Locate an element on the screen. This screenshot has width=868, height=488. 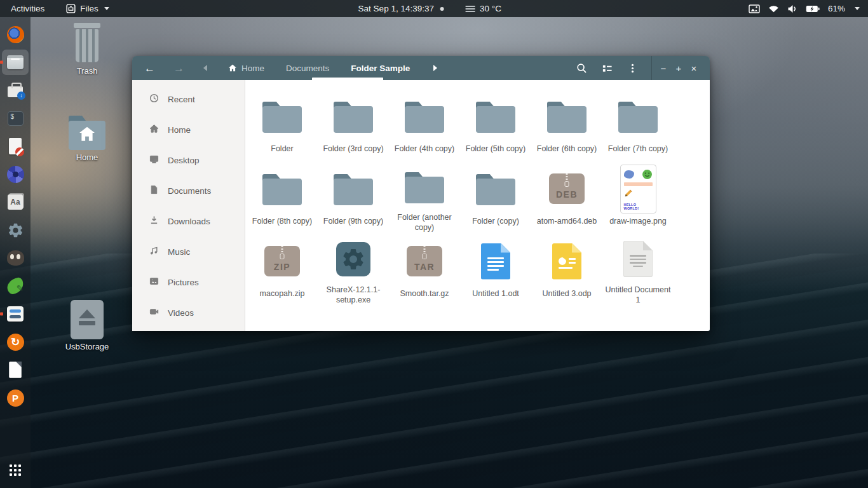
weather-indicator: 30 °C is located at coordinates (484, 9).